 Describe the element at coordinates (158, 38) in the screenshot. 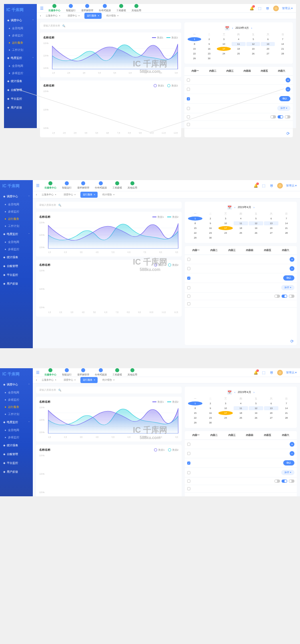

I see `legend-1: 数据1` at that location.